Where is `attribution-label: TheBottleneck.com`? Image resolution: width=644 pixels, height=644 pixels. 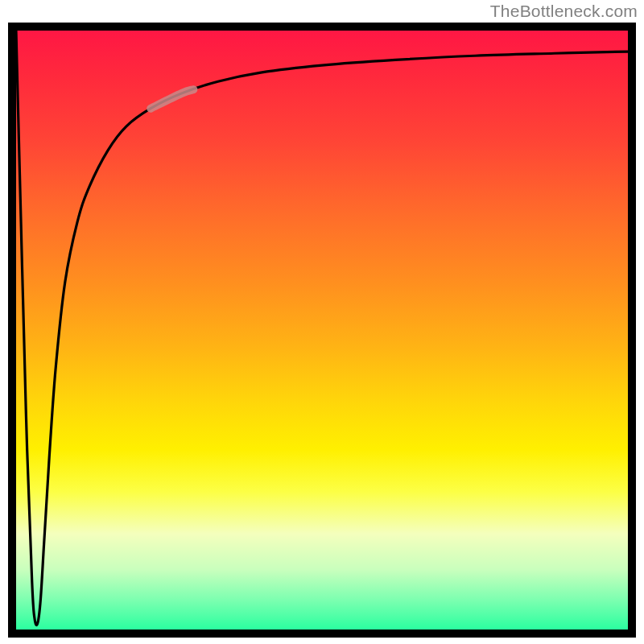 attribution-label: TheBottleneck.com is located at coordinates (564, 11).